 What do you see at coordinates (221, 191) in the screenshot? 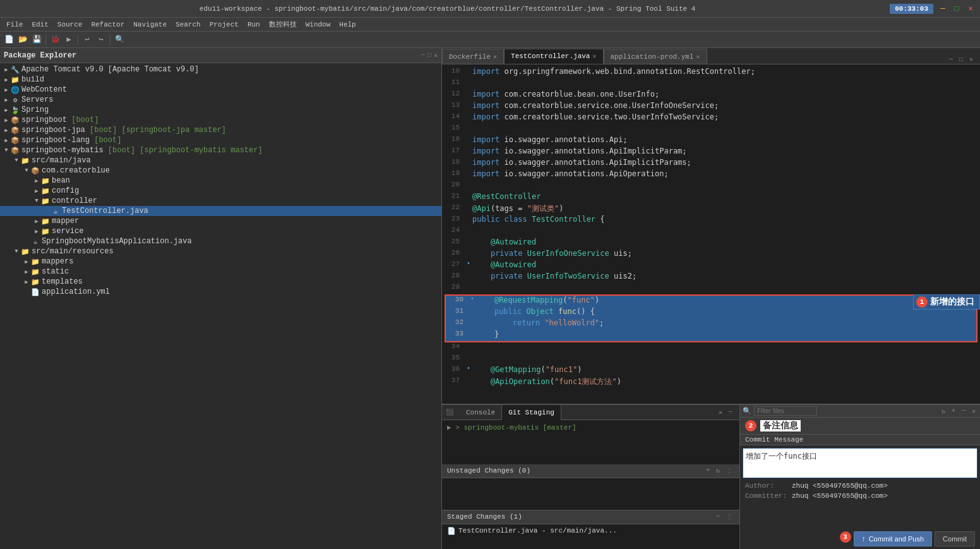
I see `tree-item-config: ▶ 📁 config` at bounding box center [221, 191].